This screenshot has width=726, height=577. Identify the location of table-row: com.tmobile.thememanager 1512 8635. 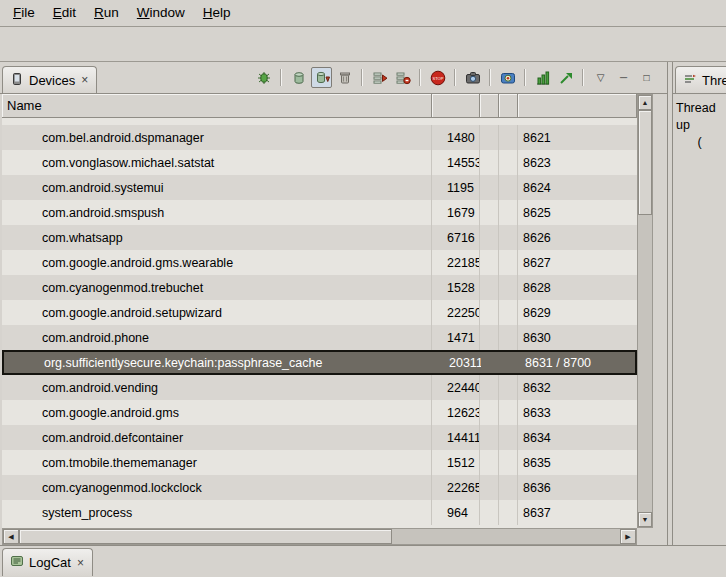
(320, 462).